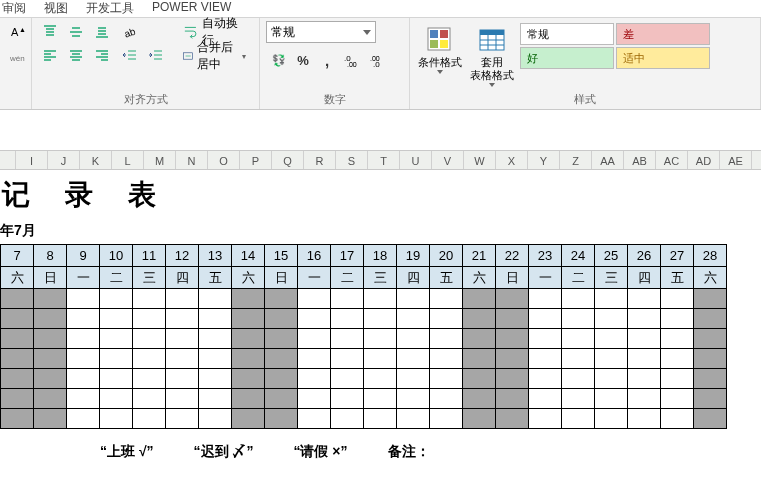 The image size is (761, 500). What do you see at coordinates (116, 256) in the screenshot?
I see `calendar-header-cell: 10` at bounding box center [116, 256].